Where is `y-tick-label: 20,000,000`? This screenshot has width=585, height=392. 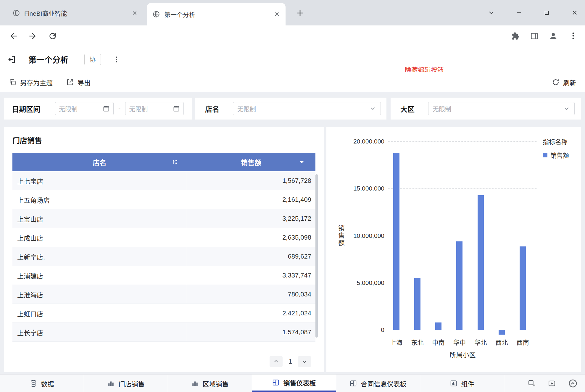 y-tick-label: 20,000,000 is located at coordinates (364, 141).